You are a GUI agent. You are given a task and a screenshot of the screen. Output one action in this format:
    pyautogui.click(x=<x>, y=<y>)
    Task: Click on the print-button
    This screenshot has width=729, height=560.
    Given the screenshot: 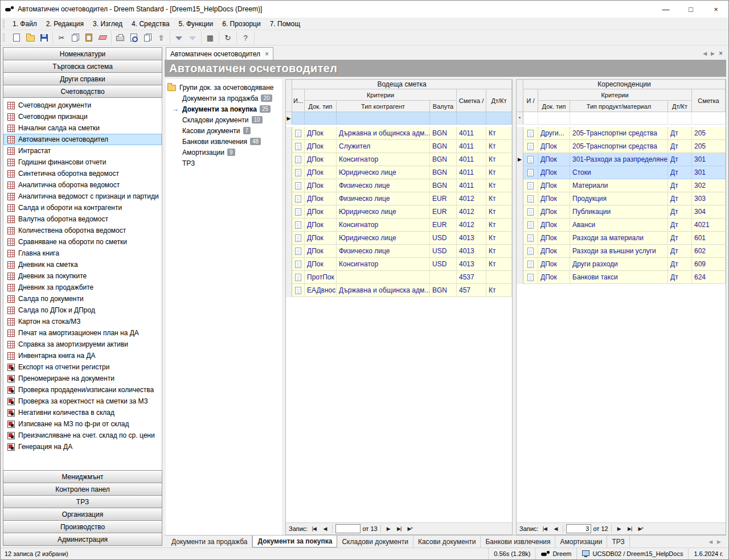 What is the action you would take?
    pyautogui.click(x=120, y=38)
    